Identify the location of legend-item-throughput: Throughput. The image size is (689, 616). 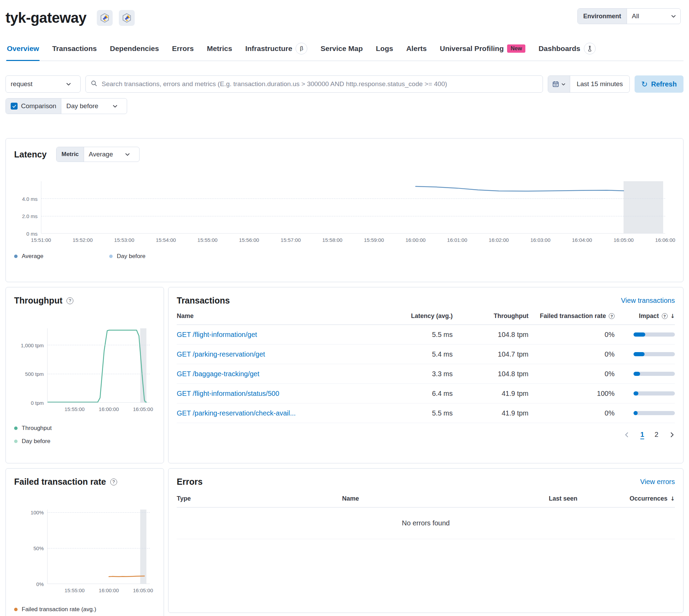
(85, 428).